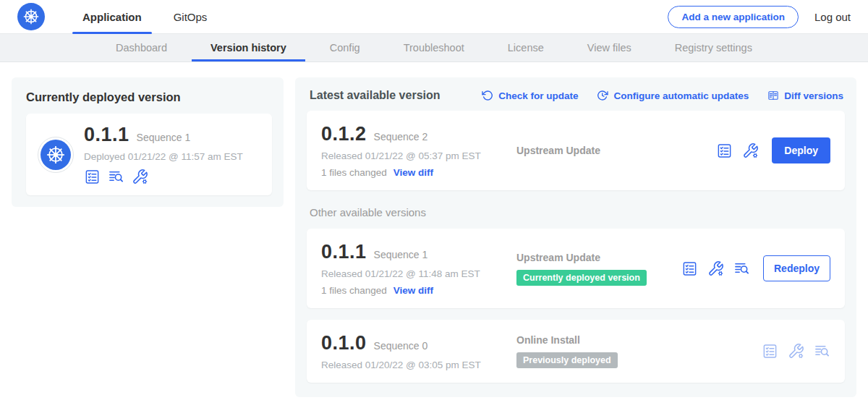 The image size is (868, 408). I want to click on deployed-sequence-label: Sequence 1, so click(163, 137).